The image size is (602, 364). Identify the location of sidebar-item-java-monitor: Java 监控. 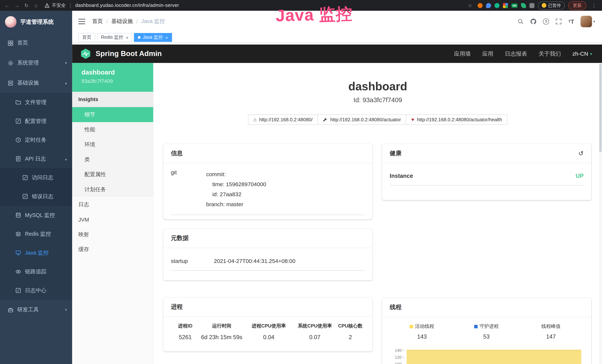
(36, 253).